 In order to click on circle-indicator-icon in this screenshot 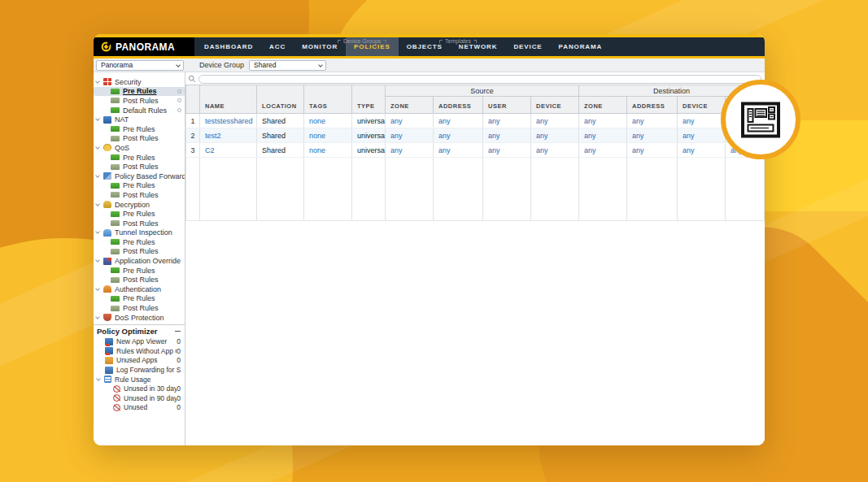, I will do `click(179, 91)`.